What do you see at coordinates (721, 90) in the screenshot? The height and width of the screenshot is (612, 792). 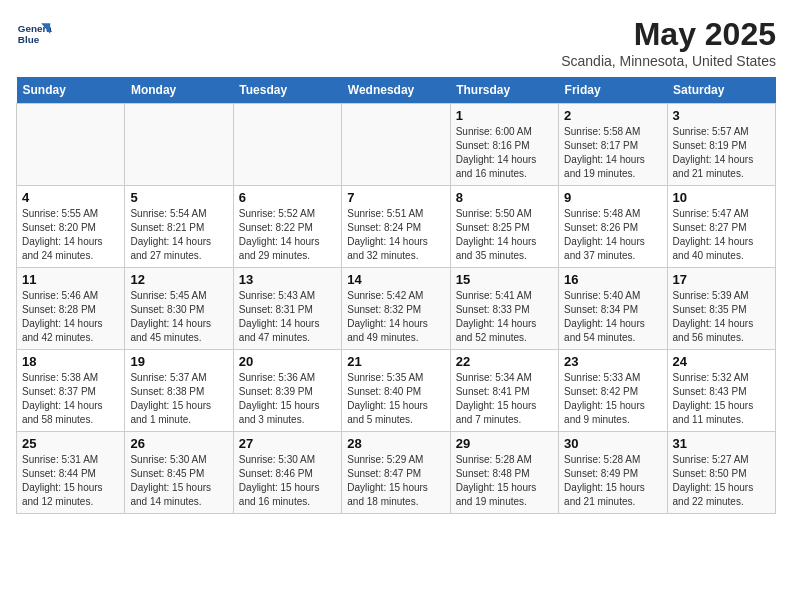 I see `day-of-week-header: Saturday` at bounding box center [721, 90].